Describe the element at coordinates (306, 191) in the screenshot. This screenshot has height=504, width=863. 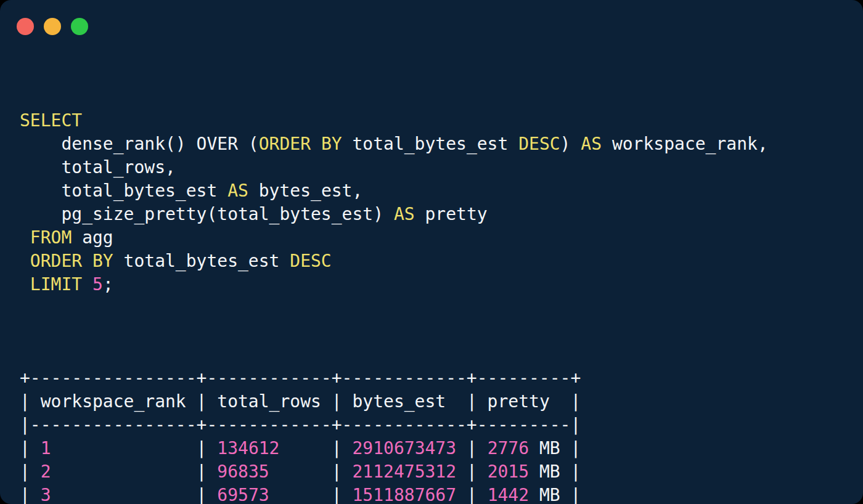
I see `code-segment: bytes_est,` at that location.